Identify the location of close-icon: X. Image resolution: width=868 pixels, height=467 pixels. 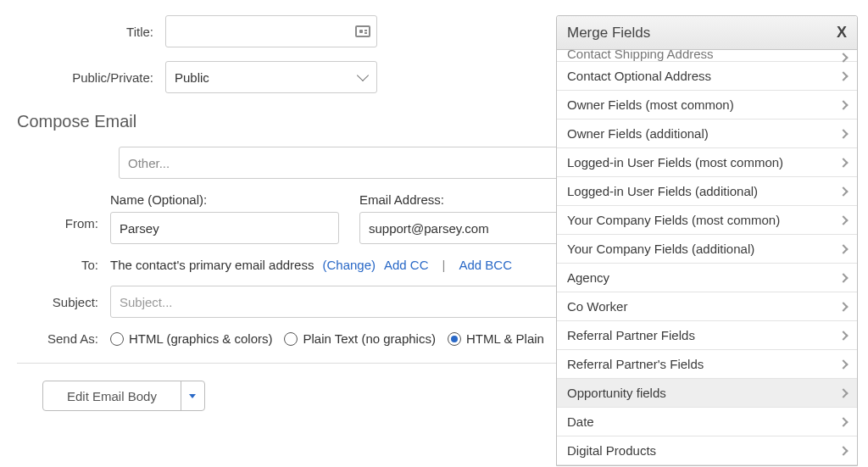
(842, 32).